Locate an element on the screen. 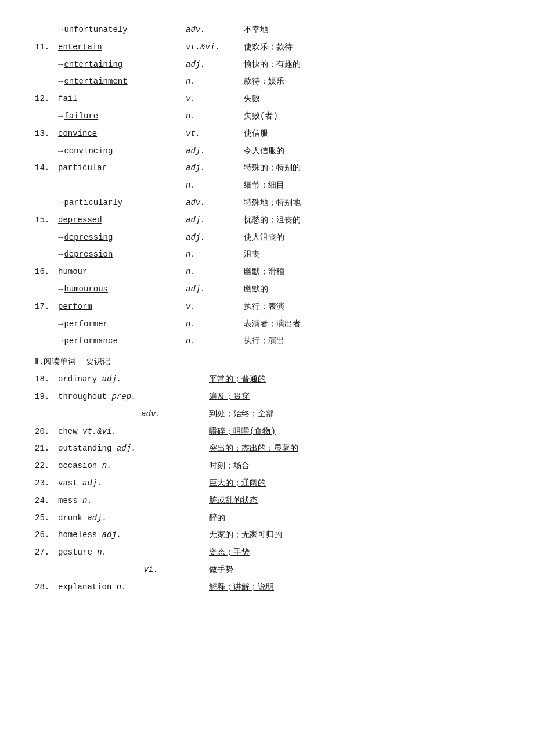 The image size is (534, 756). entry-word: outstanding adj. is located at coordinates (134, 449).